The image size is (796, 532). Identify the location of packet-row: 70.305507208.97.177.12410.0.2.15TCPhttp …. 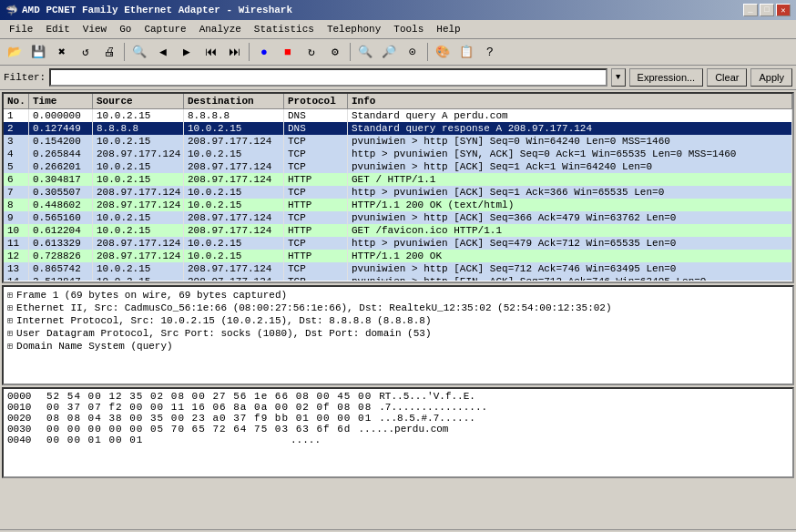
(398, 192).